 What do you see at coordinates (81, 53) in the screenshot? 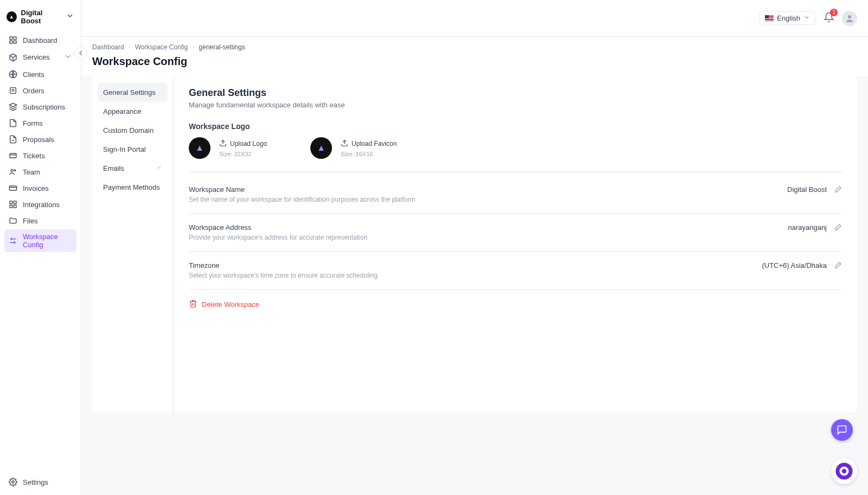
I see `sidebar-collapse-button` at bounding box center [81, 53].